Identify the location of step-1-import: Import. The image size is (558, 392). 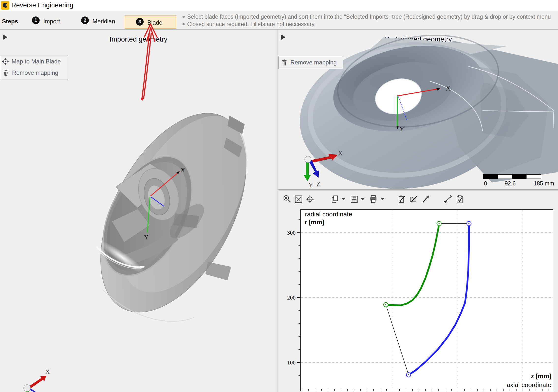
(52, 21).